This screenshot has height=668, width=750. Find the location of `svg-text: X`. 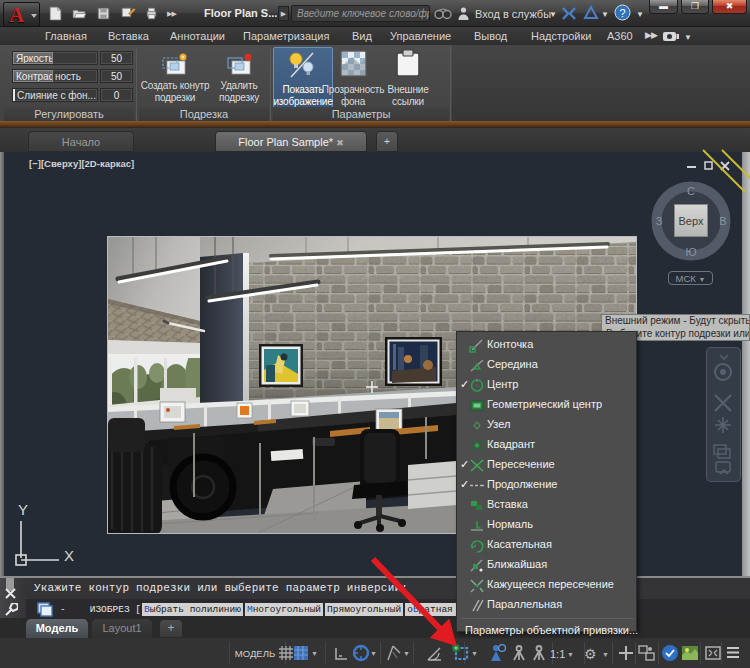

svg-text: X is located at coordinates (69, 556).